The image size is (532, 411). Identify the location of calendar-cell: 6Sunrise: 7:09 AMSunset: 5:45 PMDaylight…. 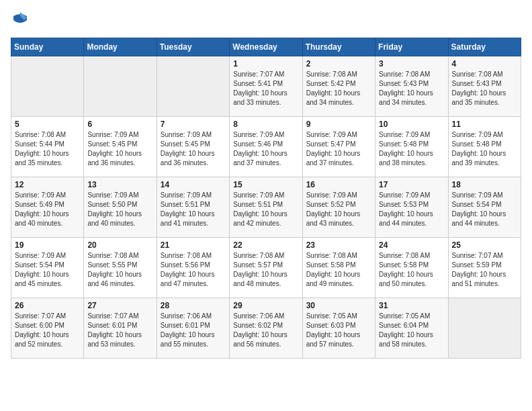
(120, 147).